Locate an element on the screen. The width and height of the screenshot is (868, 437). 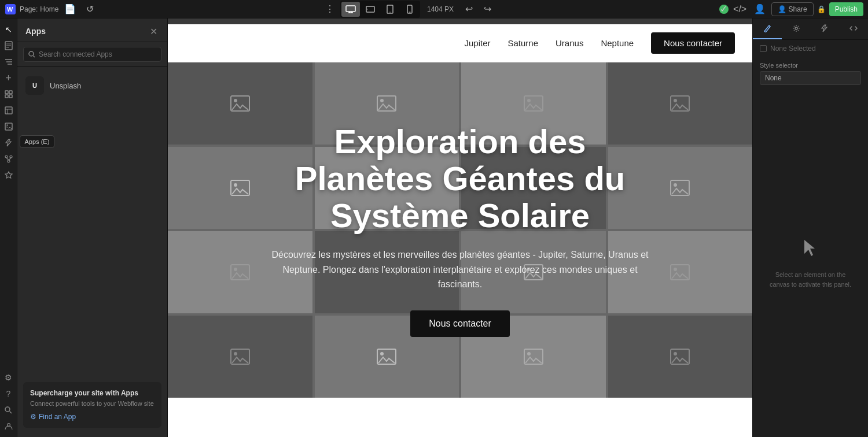
page-settings-icon: 📄 is located at coordinates (70, 9).